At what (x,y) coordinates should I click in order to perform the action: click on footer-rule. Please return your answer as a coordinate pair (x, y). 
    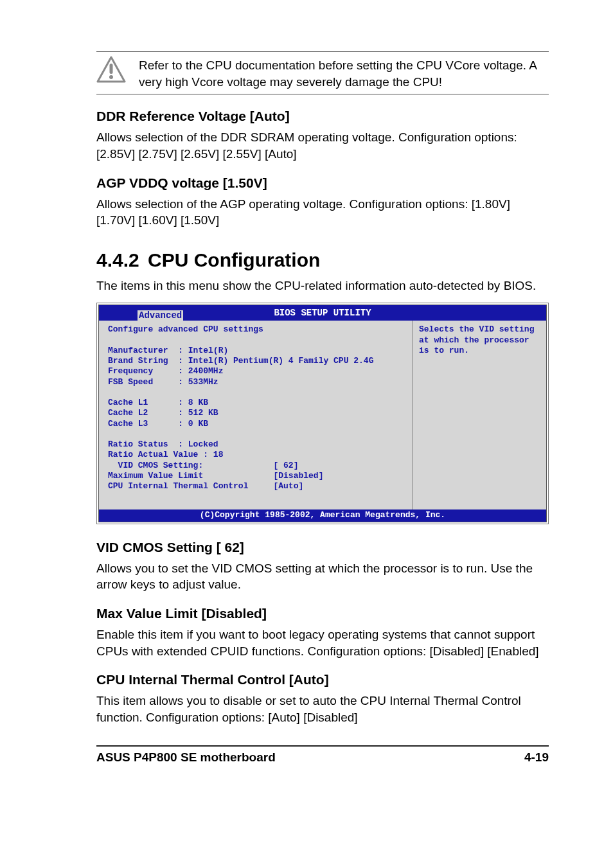
    Looking at the image, I should click on (323, 746).